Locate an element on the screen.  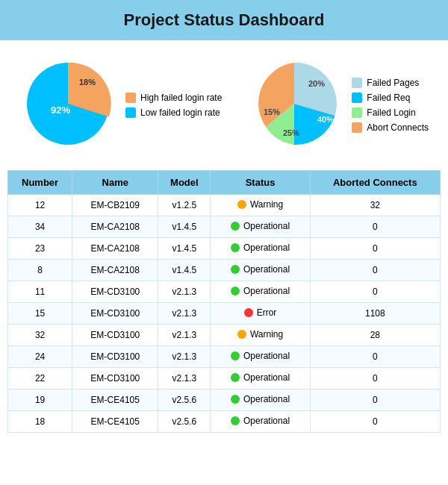
chart2-legend: Failed Pages Failed Req Failed Login Abo… is located at coordinates (390, 105).